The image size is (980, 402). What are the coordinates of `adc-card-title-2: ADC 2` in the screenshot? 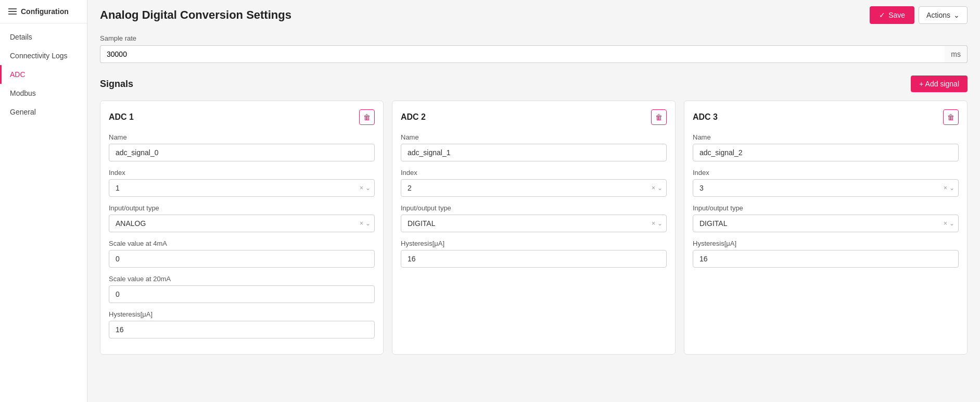 It's located at (413, 117).